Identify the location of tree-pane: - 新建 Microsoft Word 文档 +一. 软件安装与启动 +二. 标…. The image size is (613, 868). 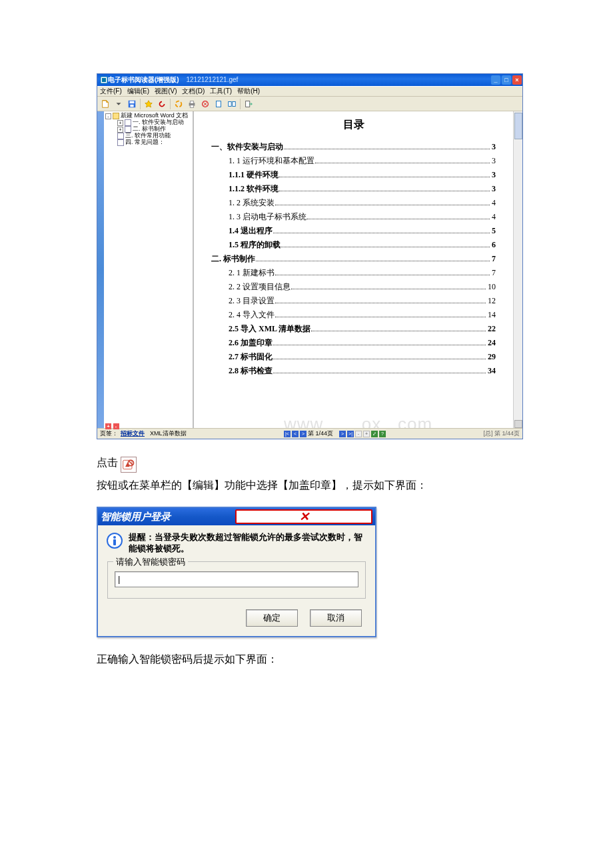
(149, 269).